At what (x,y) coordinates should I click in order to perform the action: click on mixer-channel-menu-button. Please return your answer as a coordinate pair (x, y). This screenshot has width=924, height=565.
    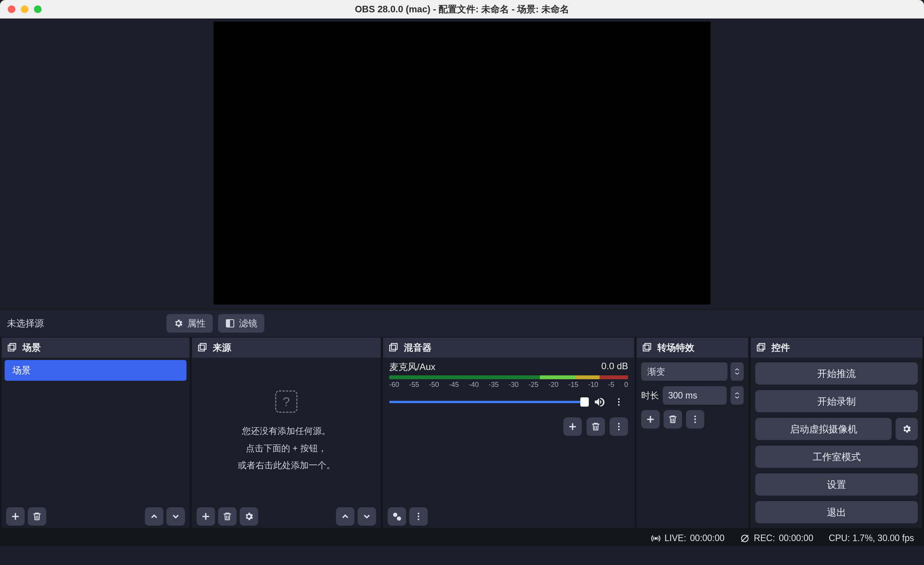
    Looking at the image, I should click on (619, 402).